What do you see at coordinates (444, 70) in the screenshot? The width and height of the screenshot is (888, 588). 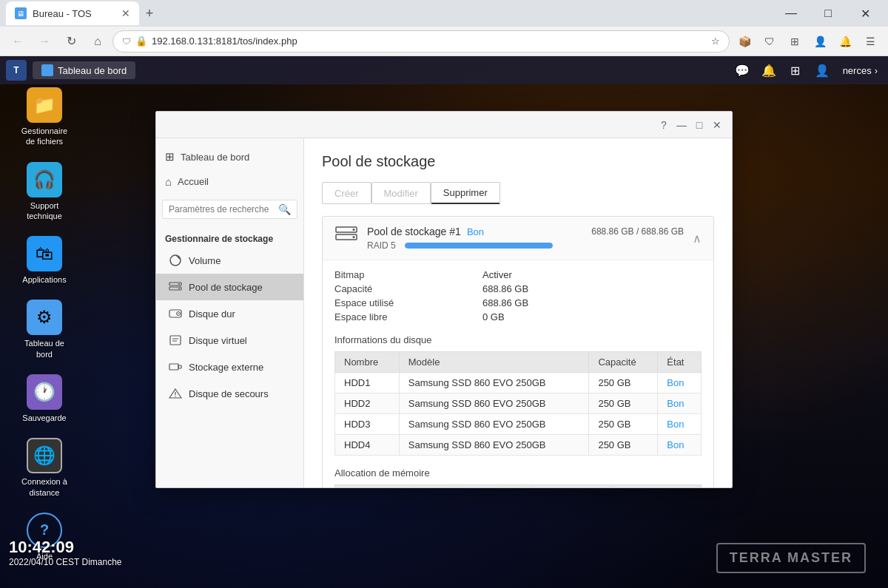 I see `tos-taskbar: T Tableau de bord 💬 🔔 ⊞ 👤 nerces ›` at bounding box center [444, 70].